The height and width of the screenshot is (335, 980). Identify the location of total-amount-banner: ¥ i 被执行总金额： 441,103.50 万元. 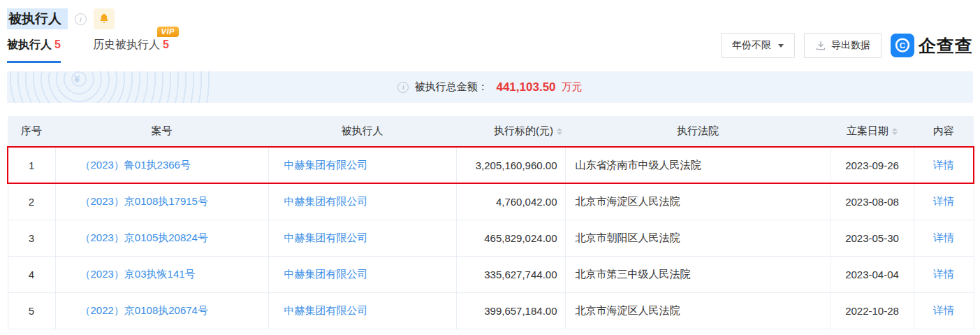
(490, 87).